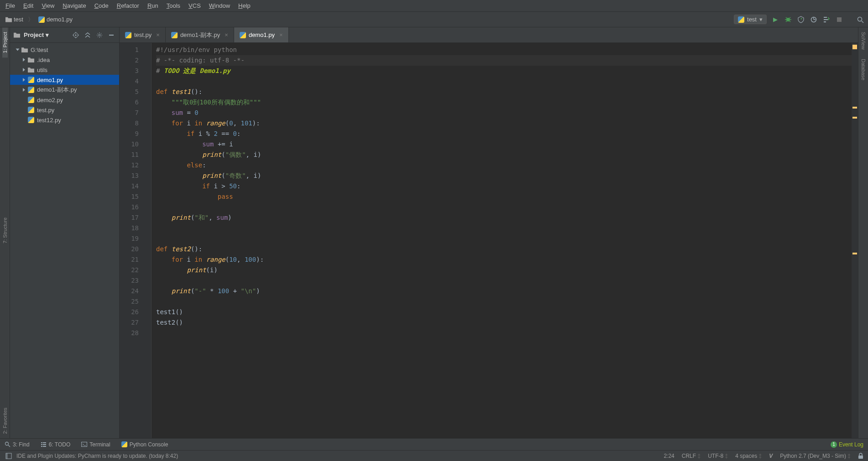 The width and height of the screenshot is (868, 461). Describe the element at coordinates (148, 241) in the screenshot. I see `fold-gutter` at that location.